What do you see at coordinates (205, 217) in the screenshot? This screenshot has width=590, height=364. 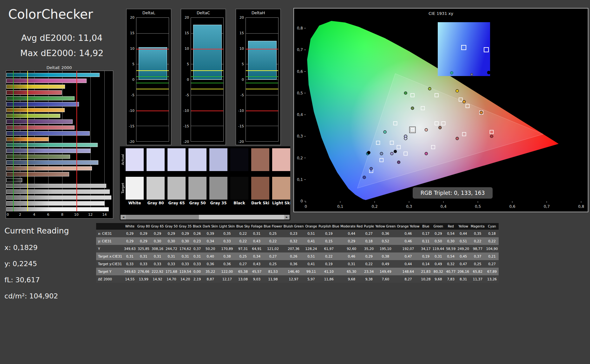 I see `scrollbar-track` at bounding box center [205, 217].